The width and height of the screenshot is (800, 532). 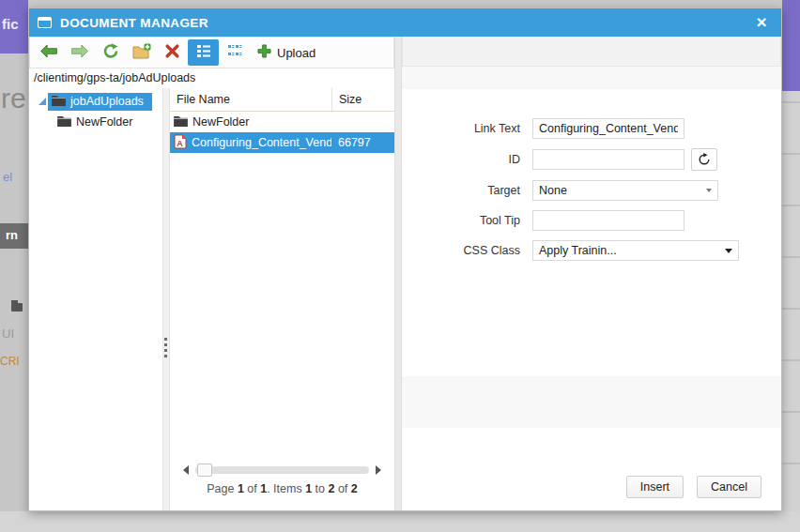 I want to click on delete-button, so click(x=173, y=53).